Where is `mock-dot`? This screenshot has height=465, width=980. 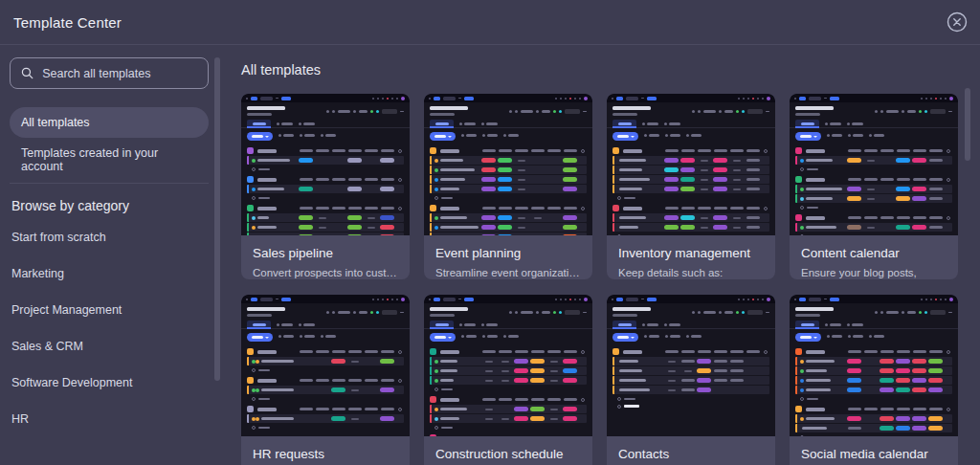 mock-dot is located at coordinates (882, 111).